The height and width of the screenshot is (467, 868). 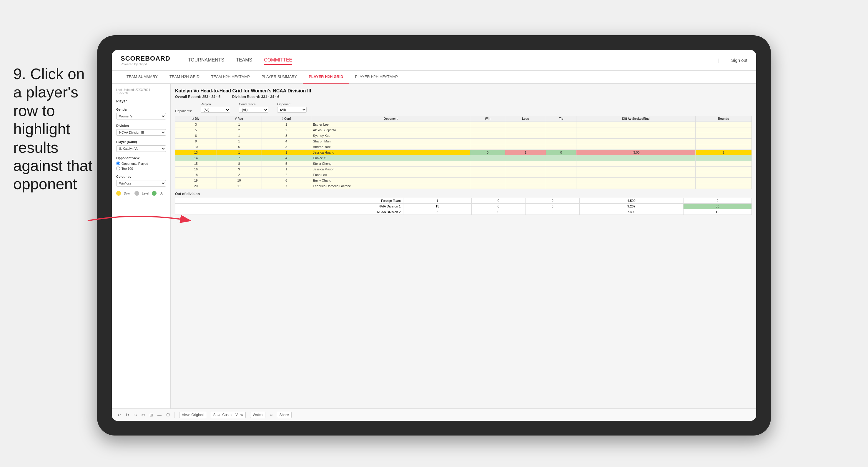 What do you see at coordinates (278, 60) in the screenshot?
I see `nav-committee: COMMITTEE` at bounding box center [278, 60].